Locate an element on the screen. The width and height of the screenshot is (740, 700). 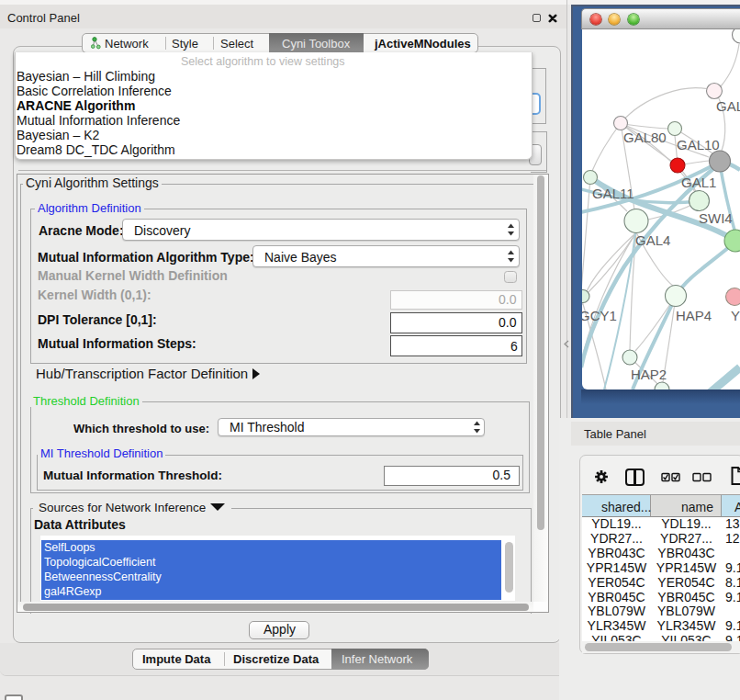
svg-text: HAP2 is located at coordinates (648, 375).